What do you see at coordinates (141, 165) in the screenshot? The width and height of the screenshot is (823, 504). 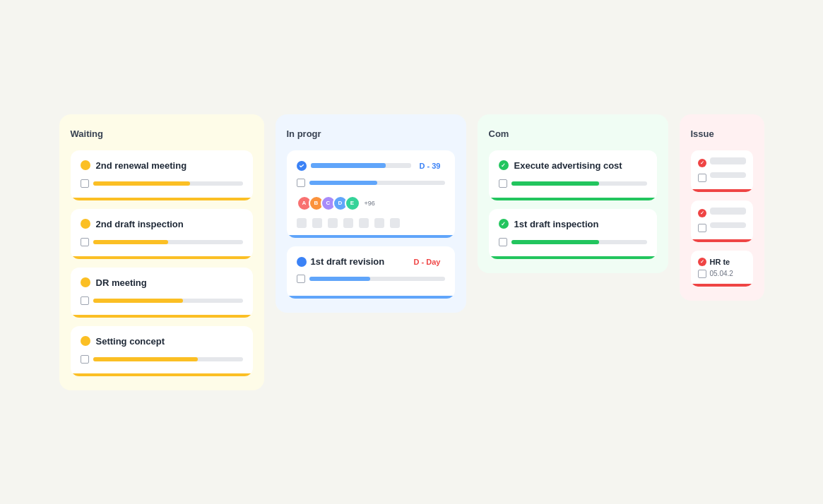 I see `card-title: 2nd renewal meeting` at bounding box center [141, 165].